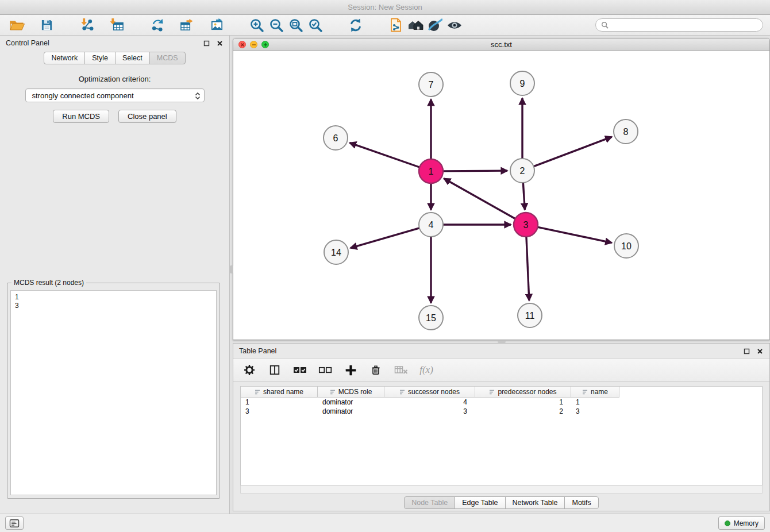 Image resolution: width=770 pixels, height=532 pixels. What do you see at coordinates (232, 269) in the screenshot?
I see `vertical-splitter-handle` at bounding box center [232, 269].